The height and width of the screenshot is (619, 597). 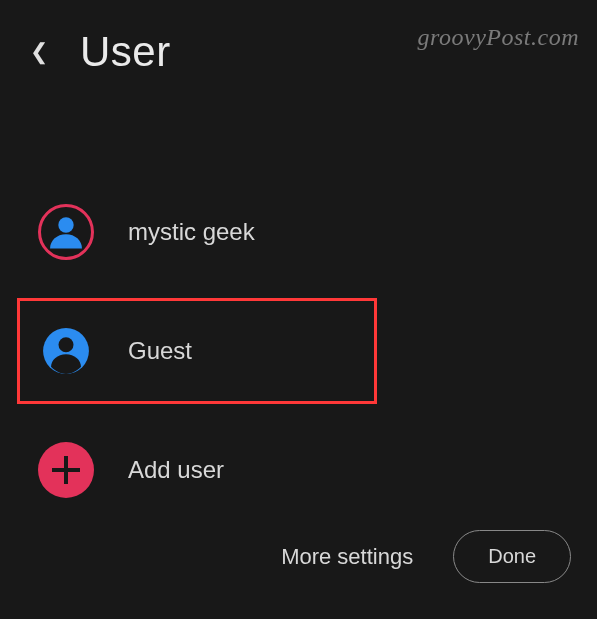 I want to click on user-label: mystic geek, so click(x=192, y=232).